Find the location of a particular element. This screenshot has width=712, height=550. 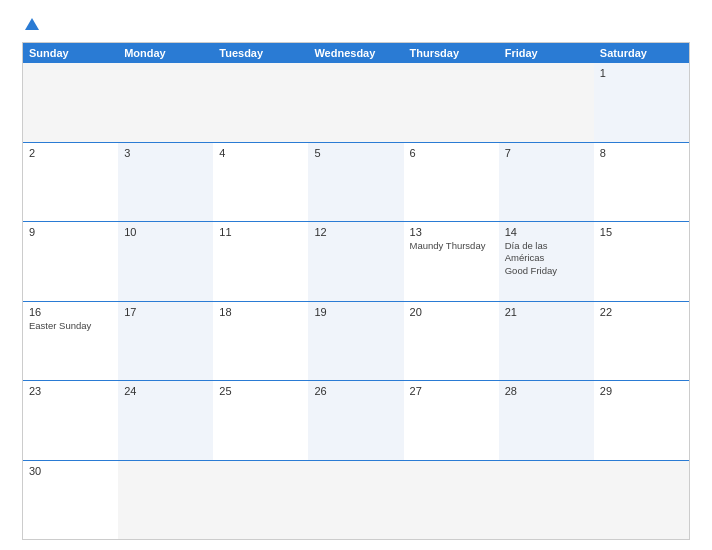

cal-cell: 2 is located at coordinates (70, 182).